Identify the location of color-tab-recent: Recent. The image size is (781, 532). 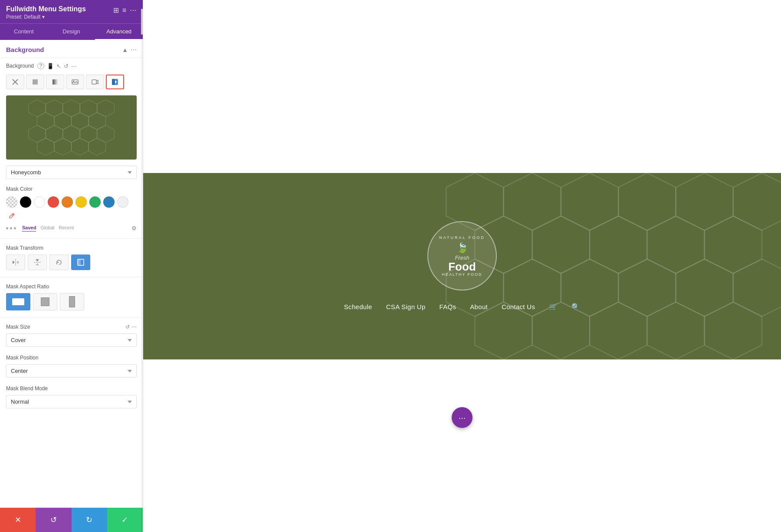
(66, 228).